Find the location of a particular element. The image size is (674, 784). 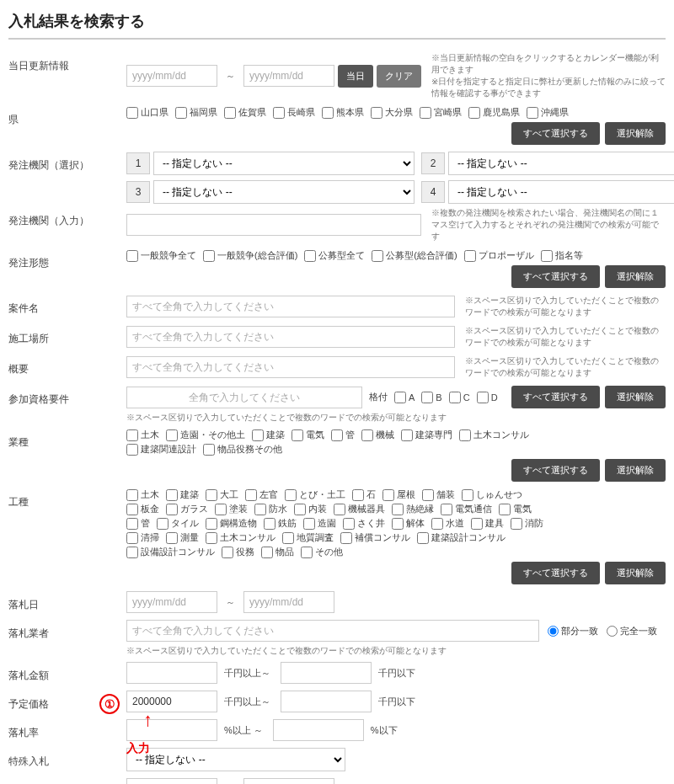

est-price-to is located at coordinates (326, 701).